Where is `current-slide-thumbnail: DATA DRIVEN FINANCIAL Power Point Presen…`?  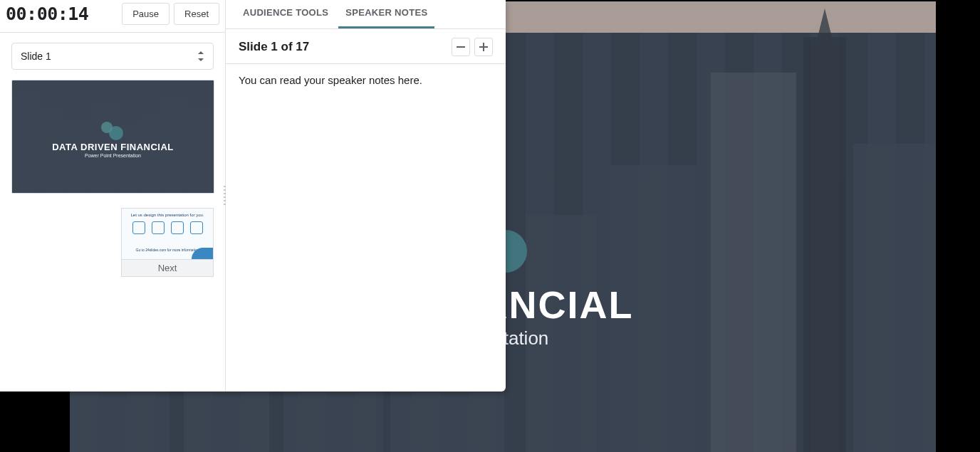
current-slide-thumbnail: DATA DRIVEN FINANCIAL Power Point Presen… is located at coordinates (113, 137).